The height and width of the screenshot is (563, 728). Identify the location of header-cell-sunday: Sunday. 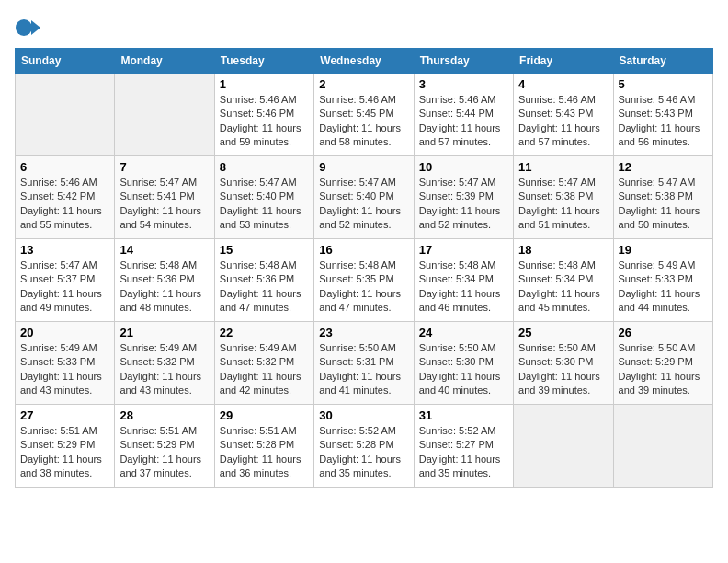
(65, 61).